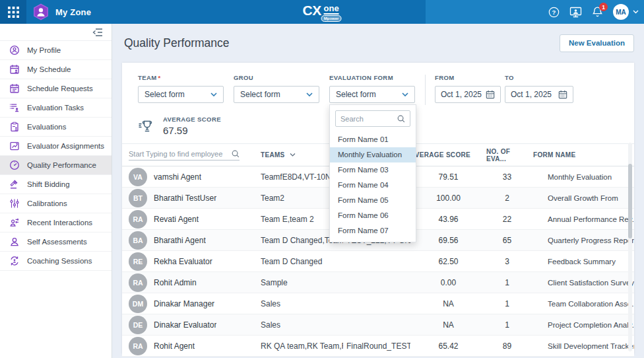 The width and height of the screenshot is (644, 358). I want to click on dropdown-option: Form Name 03, so click(373, 170).